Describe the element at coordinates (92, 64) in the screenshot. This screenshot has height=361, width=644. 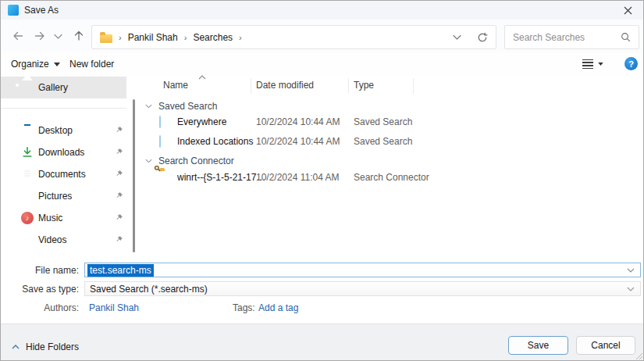
I see `new-folder-button: New folder` at that location.